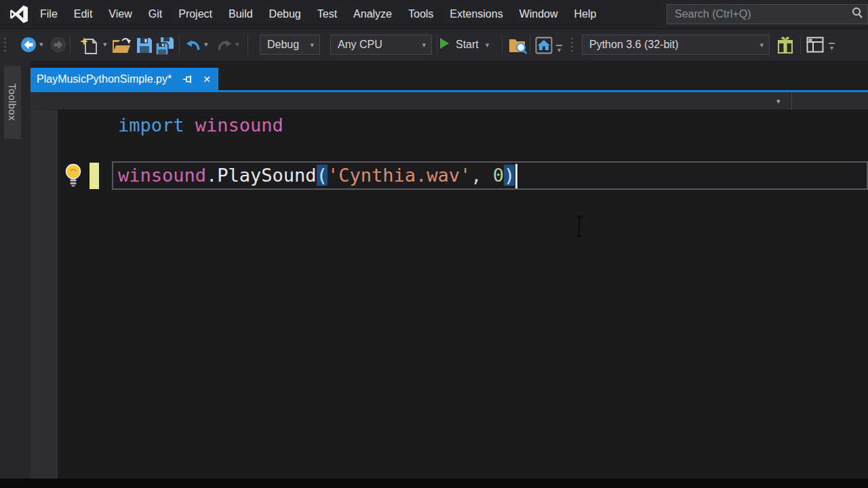  Describe the element at coordinates (155, 14) in the screenshot. I see `menu-git: Git` at that location.